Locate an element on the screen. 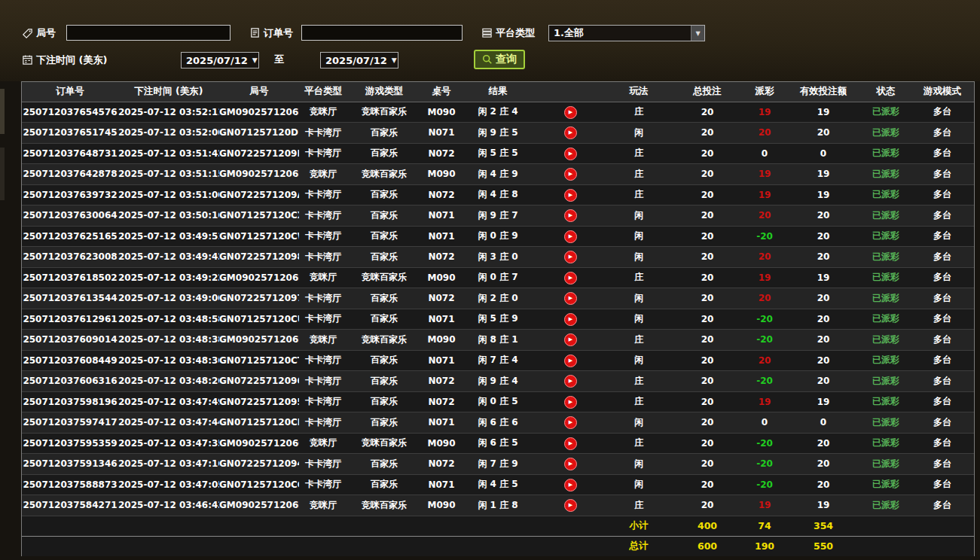  date-to-picker: 2025/07/12 ▼ is located at coordinates (359, 60).